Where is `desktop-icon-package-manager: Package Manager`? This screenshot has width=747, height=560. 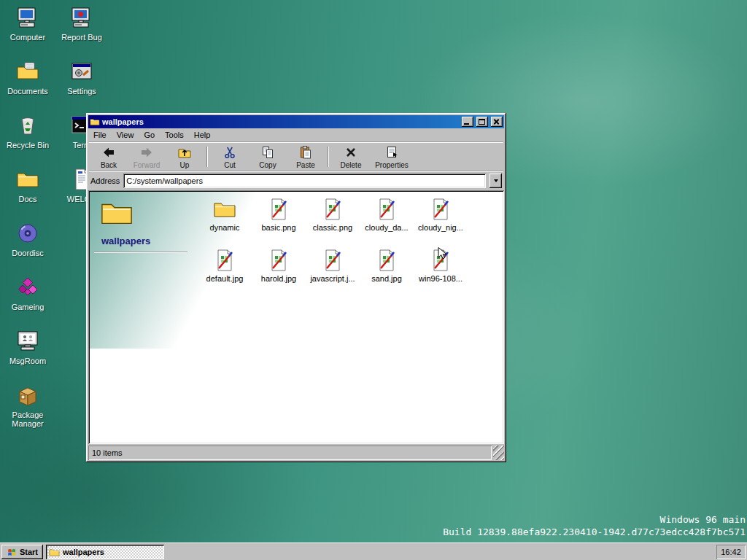
desktop-icon-package-manager: Package Manager is located at coordinates (28, 405).